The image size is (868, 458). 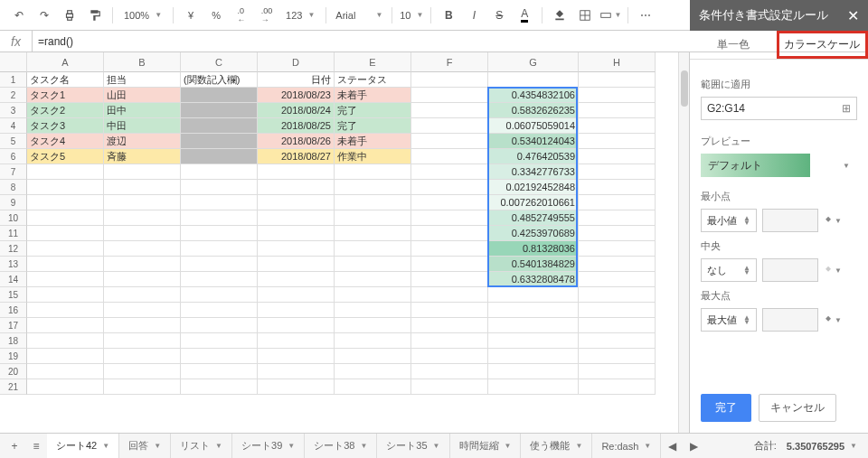 I want to click on row-header-21: 21, so click(x=14, y=387).